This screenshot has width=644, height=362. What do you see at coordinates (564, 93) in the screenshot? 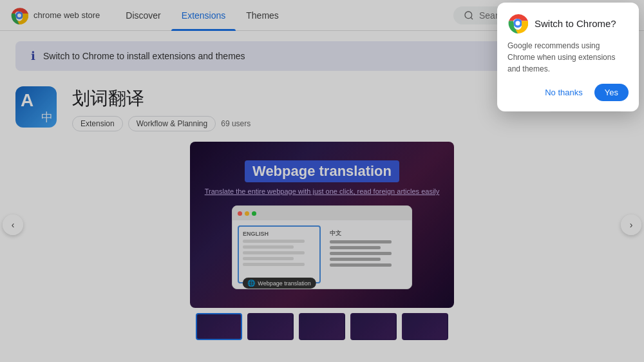
I see `no-thanks-button: No thanks` at bounding box center [564, 93].